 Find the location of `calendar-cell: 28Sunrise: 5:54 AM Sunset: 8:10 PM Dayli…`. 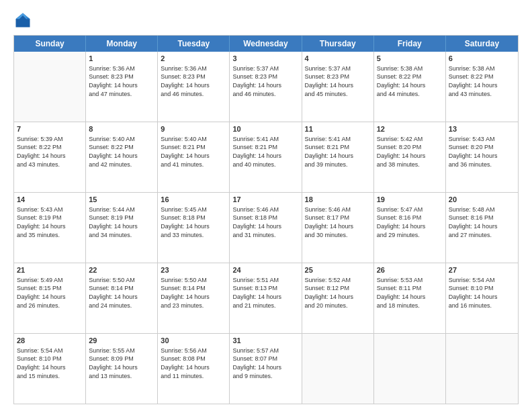

calendar-cell: 28Sunrise: 5:54 AM Sunset: 8:10 PM Dayli… is located at coordinates (50, 369).